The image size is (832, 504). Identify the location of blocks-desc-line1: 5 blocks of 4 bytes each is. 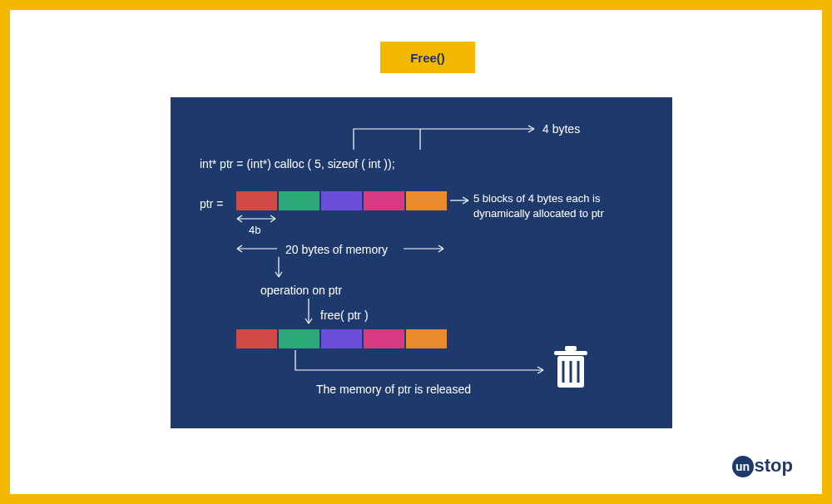
(537, 198).